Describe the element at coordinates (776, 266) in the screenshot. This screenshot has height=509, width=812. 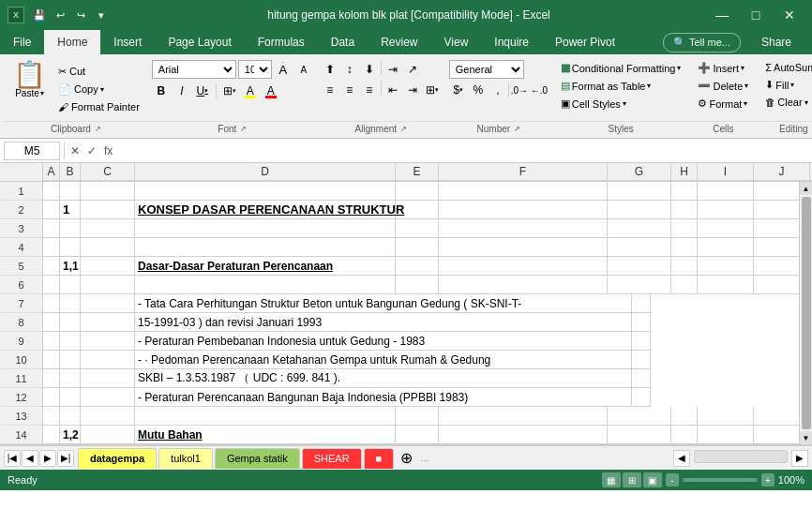
I see `cell-j5` at that location.